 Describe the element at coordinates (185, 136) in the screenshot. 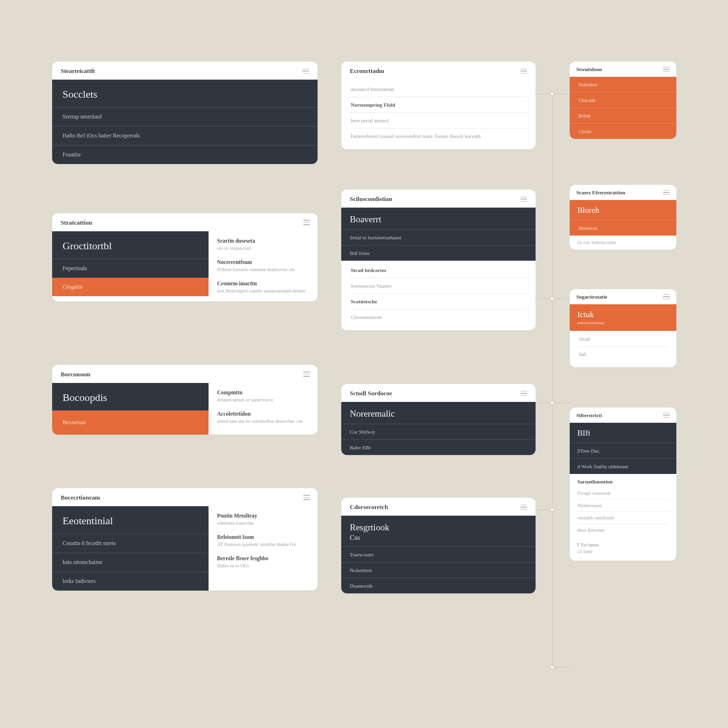

I see `list-item: Hafto Bef tOcs hatter Recoprerals` at that location.